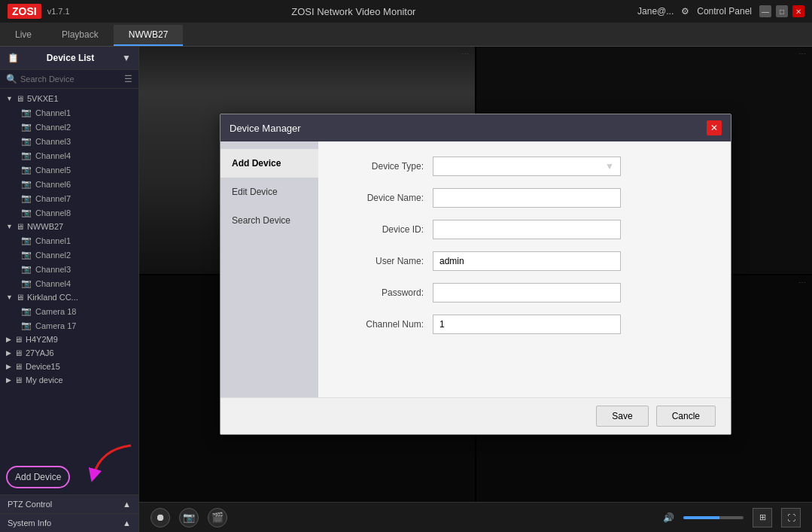  Describe the element at coordinates (69, 59) in the screenshot. I see `device-list-header: 📋 Device List ▼` at that location.